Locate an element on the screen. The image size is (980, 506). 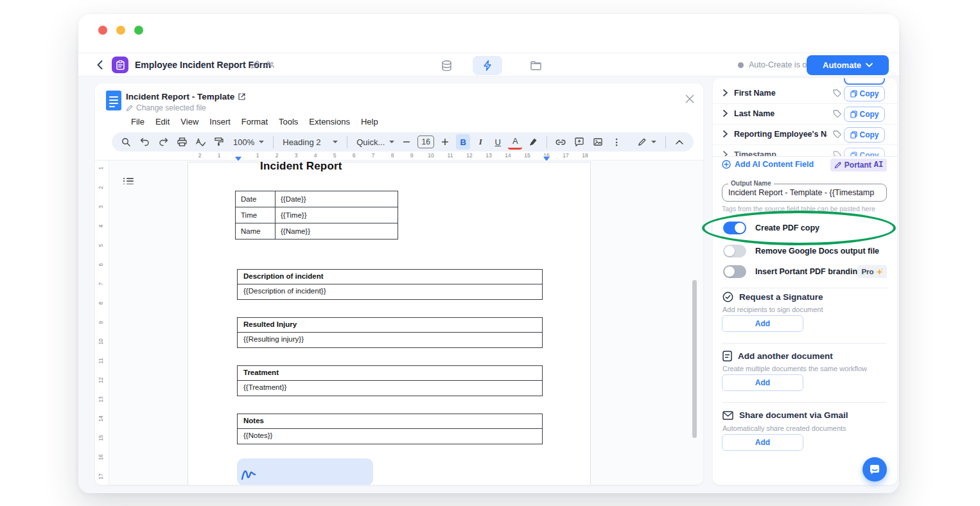
menu-insert: Insert is located at coordinates (220, 122).